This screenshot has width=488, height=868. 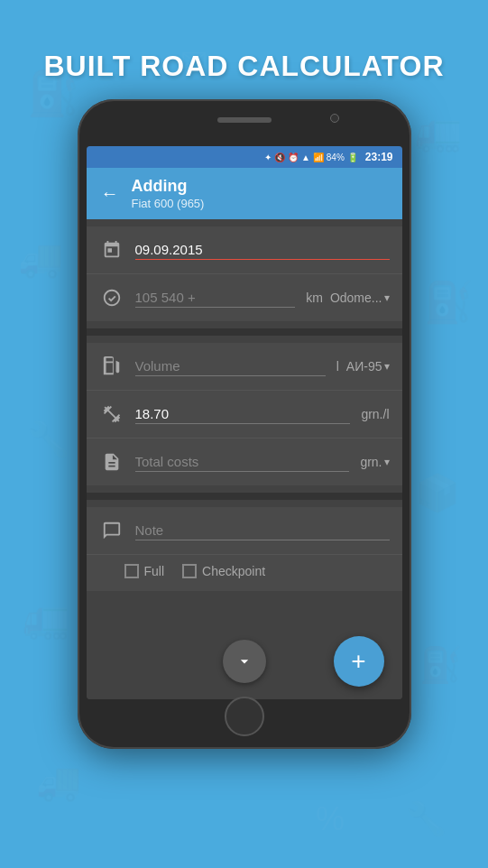 What do you see at coordinates (318, 157) in the screenshot?
I see `signal-icon: 📶` at bounding box center [318, 157].